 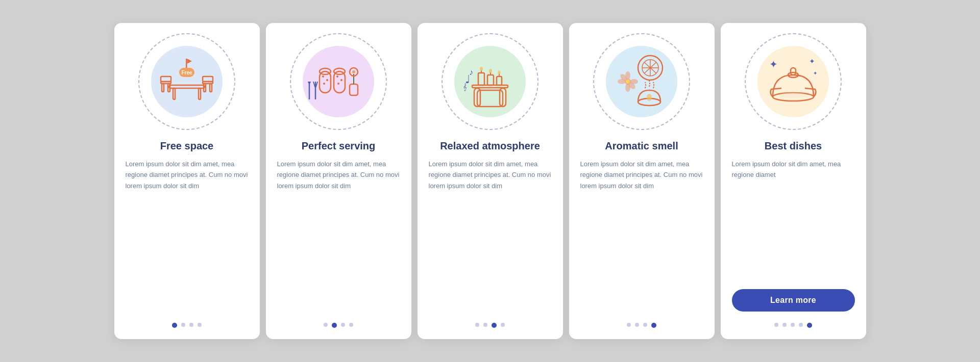 I want to click on card-text-best-dishes: Lorem ipsum dolor sit dim amet, mea regi…, so click(x=793, y=220).